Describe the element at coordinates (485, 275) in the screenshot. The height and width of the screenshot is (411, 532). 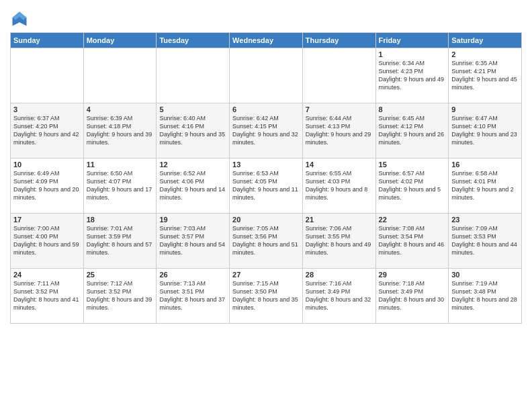
I see `day-number: 30` at that location.